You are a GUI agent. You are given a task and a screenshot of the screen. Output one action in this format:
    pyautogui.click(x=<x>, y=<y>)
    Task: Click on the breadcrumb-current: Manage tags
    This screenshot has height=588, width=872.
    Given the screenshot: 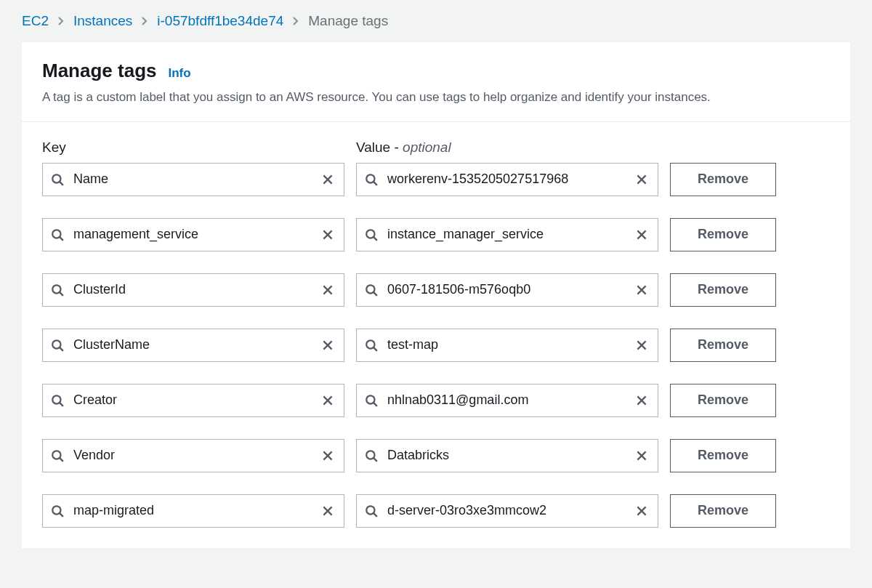 What is the action you would take?
    pyautogui.click(x=348, y=21)
    